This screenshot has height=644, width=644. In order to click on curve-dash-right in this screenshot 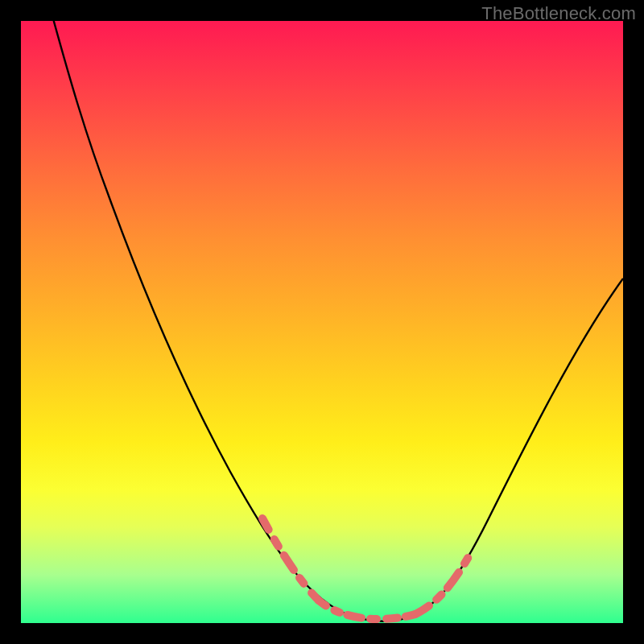, I will do `click(446, 580)`.